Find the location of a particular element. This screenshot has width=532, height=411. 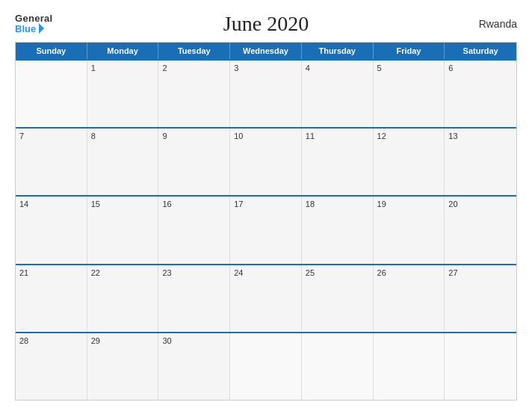

calendar-cell: 24 is located at coordinates (266, 299).